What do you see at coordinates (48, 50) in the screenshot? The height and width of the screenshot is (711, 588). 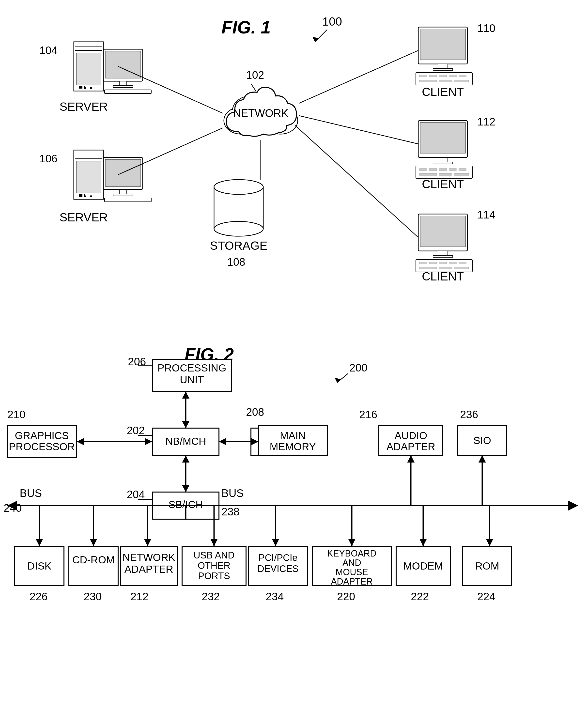 I see `svg-text: 104` at bounding box center [48, 50].